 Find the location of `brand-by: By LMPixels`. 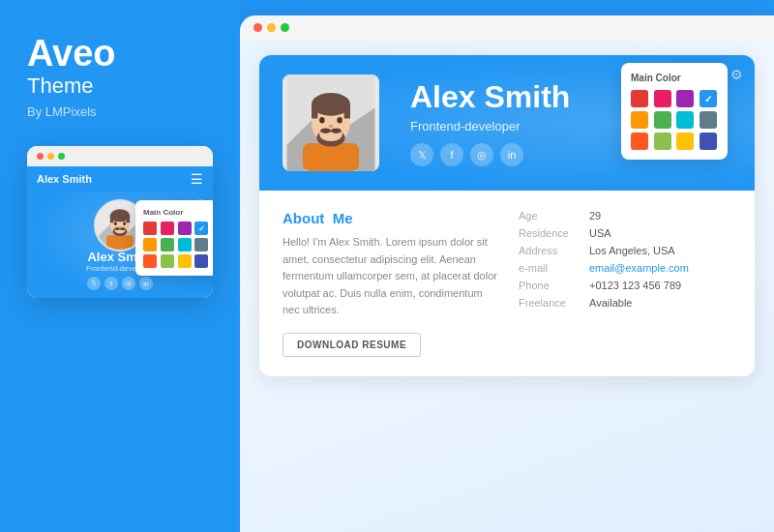

brand-by: By LMPixels is located at coordinates (62, 112).